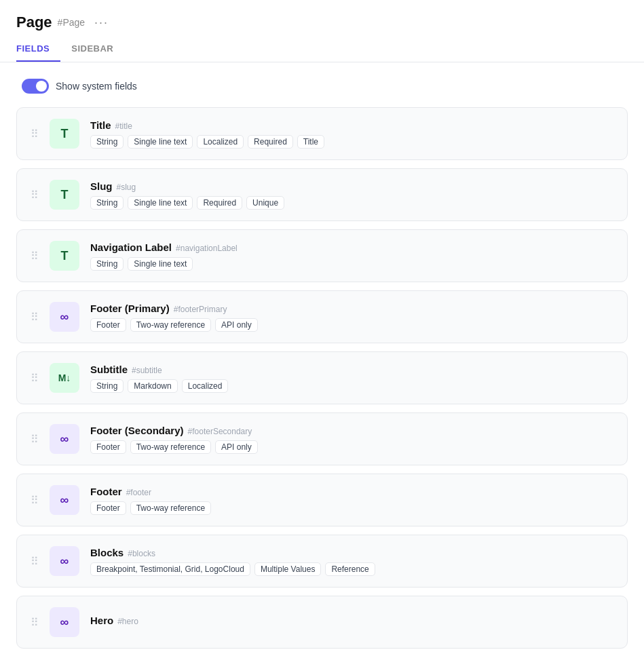 The image size is (644, 654). I want to click on field-name-row: Footer #footer, so click(352, 491).